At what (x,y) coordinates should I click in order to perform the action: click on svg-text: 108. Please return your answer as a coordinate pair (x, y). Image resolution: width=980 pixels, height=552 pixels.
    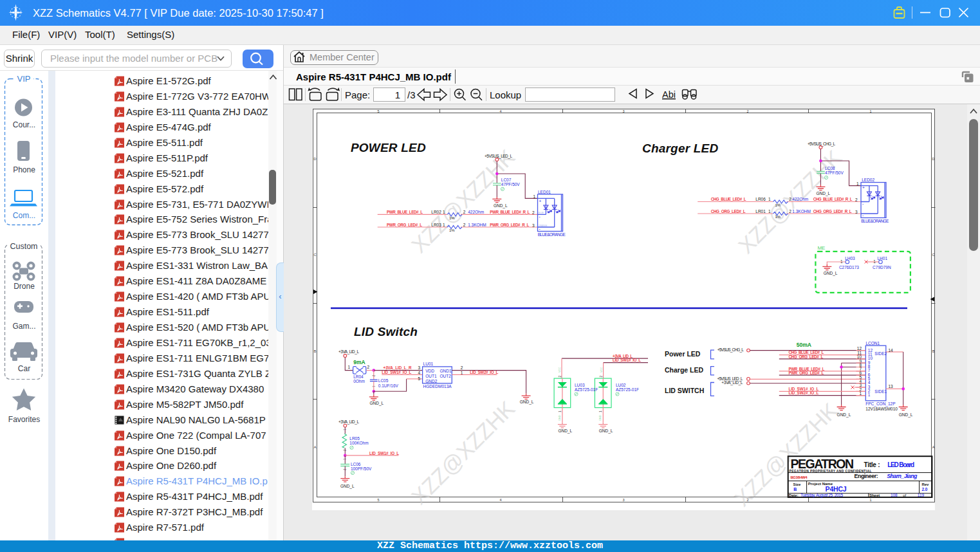
    Looking at the image, I should click on (894, 495).